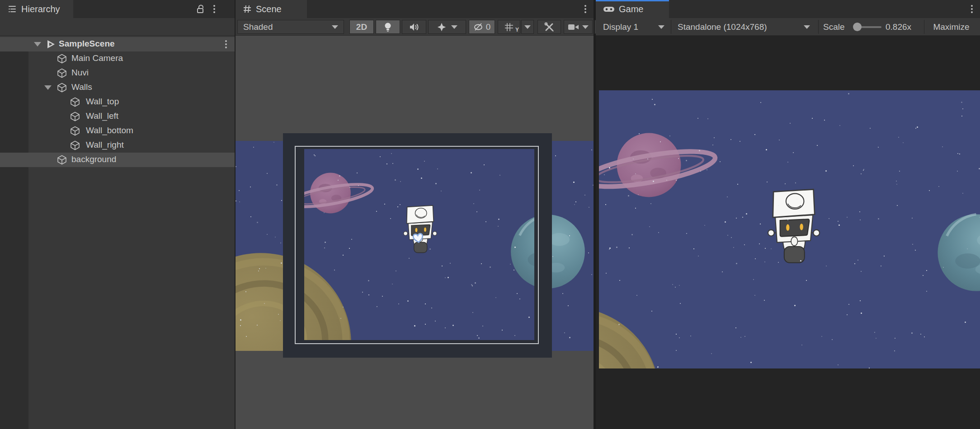 The width and height of the screenshot is (980, 429). What do you see at coordinates (857, 27) in the screenshot?
I see `scale-slider-knob` at bounding box center [857, 27].